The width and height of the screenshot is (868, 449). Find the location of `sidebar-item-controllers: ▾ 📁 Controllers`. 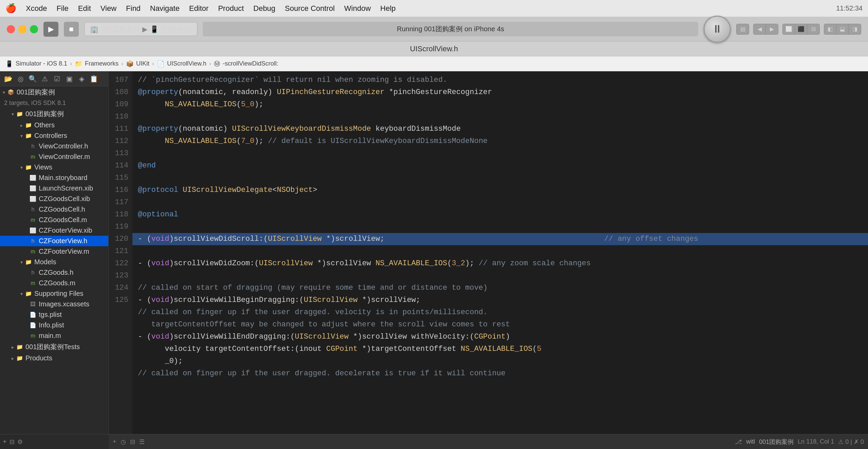

sidebar-item-controllers: ▾ 📁 Controllers is located at coordinates (54, 136).